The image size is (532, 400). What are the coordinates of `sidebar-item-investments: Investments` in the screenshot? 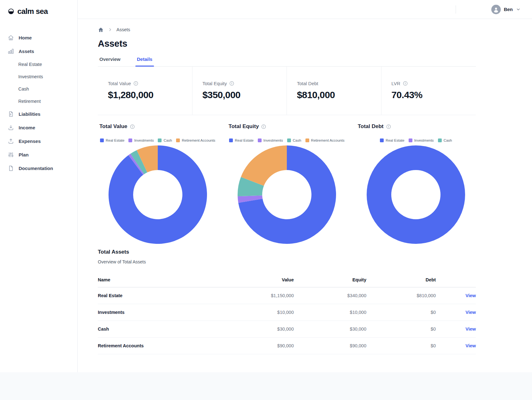 It's located at (48, 76).